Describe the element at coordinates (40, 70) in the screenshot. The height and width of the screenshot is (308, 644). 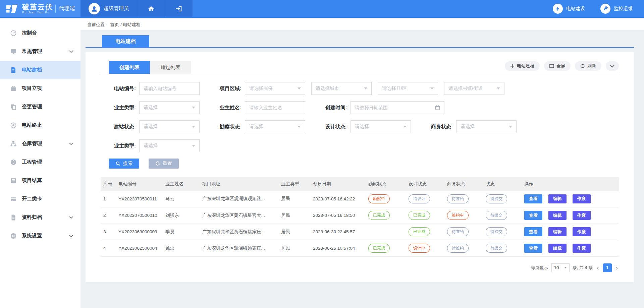
I see `sidebar-item-station-archive: 电站建档` at that location.